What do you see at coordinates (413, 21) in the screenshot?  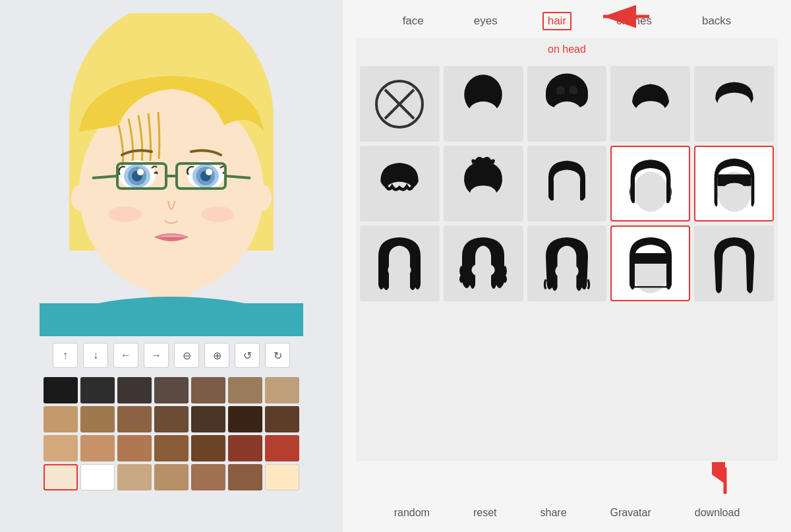 I see `tab-face: face` at bounding box center [413, 21].